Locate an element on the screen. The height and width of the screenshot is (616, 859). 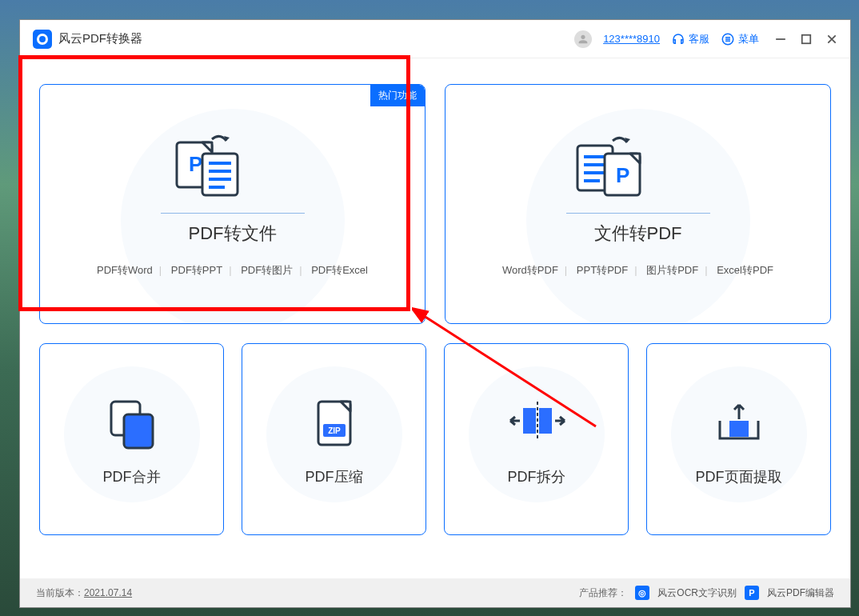
card-title: PDF拆分 is located at coordinates (537, 477).